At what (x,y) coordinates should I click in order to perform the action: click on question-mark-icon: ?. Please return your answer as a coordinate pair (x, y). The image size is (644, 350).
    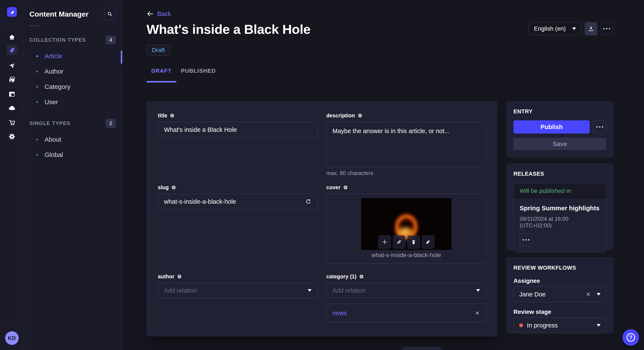
    Looking at the image, I should click on (631, 338).